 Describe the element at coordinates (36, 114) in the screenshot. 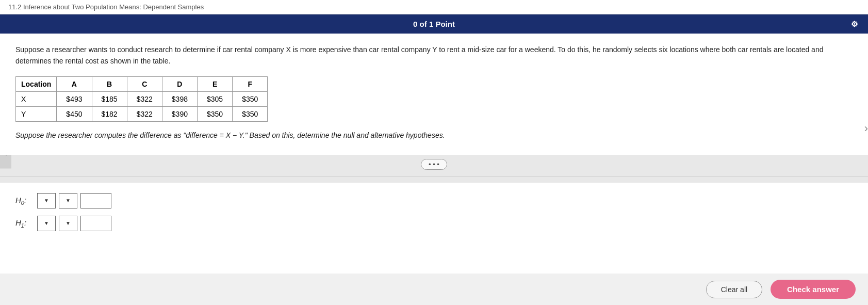

I see `cell-r1-c0: Y` at that location.